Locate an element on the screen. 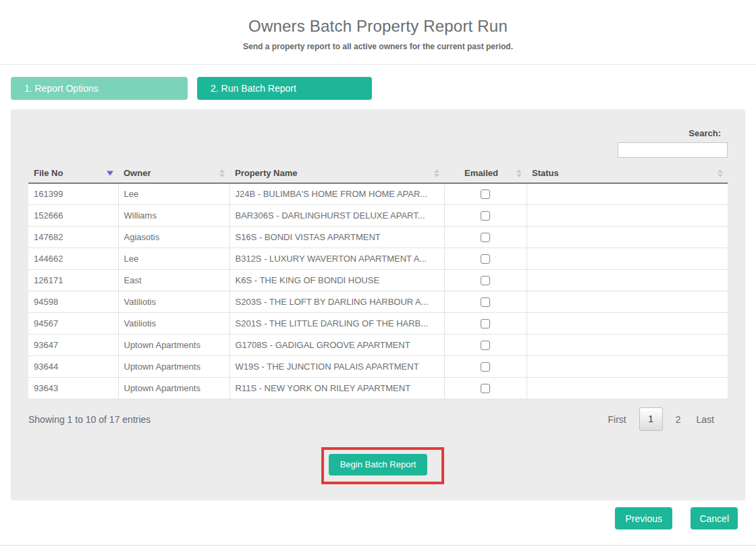  pagination-last: Last is located at coordinates (705, 420).